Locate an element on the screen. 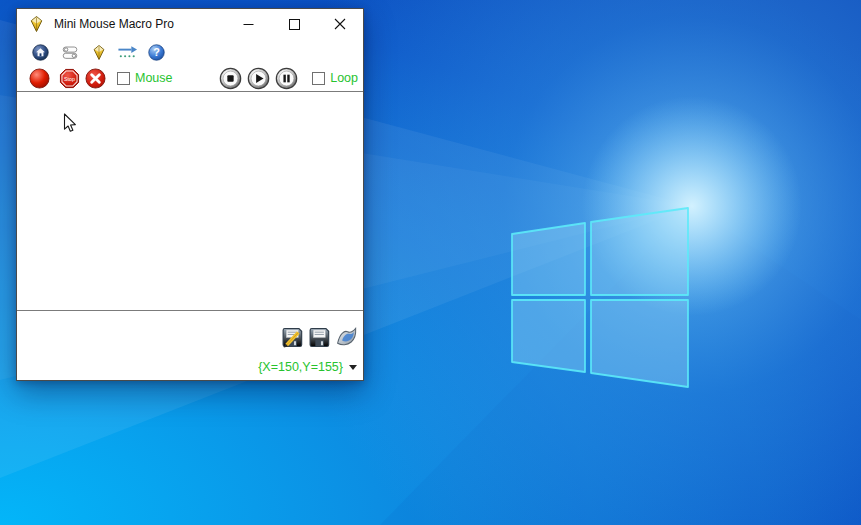 This screenshot has height=525, width=861. windows-logo-pane-top-right is located at coordinates (640, 252).